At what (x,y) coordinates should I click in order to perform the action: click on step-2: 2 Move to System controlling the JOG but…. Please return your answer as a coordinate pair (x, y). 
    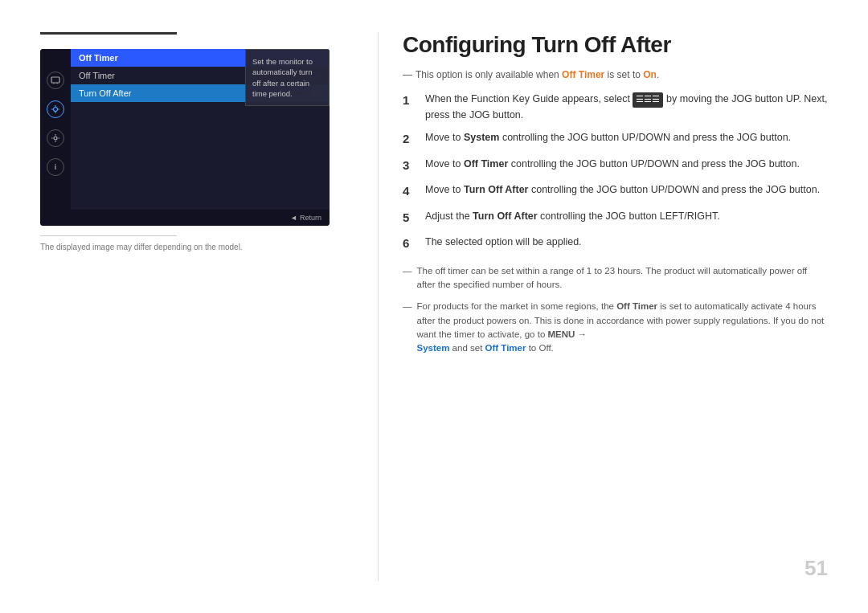
    Looking at the image, I should click on (616, 140).